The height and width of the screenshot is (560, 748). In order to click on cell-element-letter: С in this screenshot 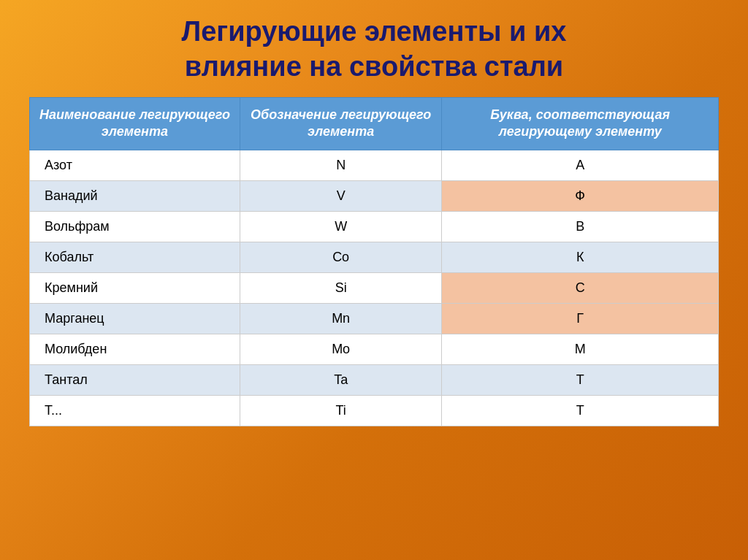, I will do `click(580, 288)`.